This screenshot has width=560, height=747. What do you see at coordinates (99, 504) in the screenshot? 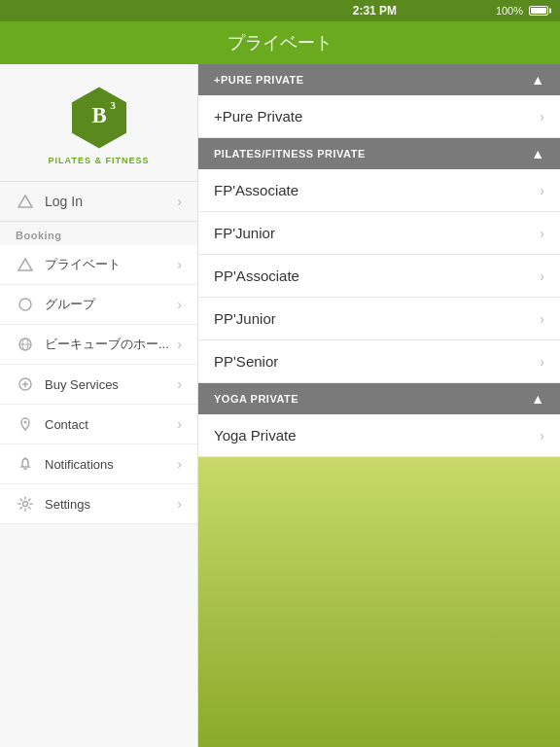
I see `sidebar-item-settings: Settings ›` at bounding box center [99, 504].